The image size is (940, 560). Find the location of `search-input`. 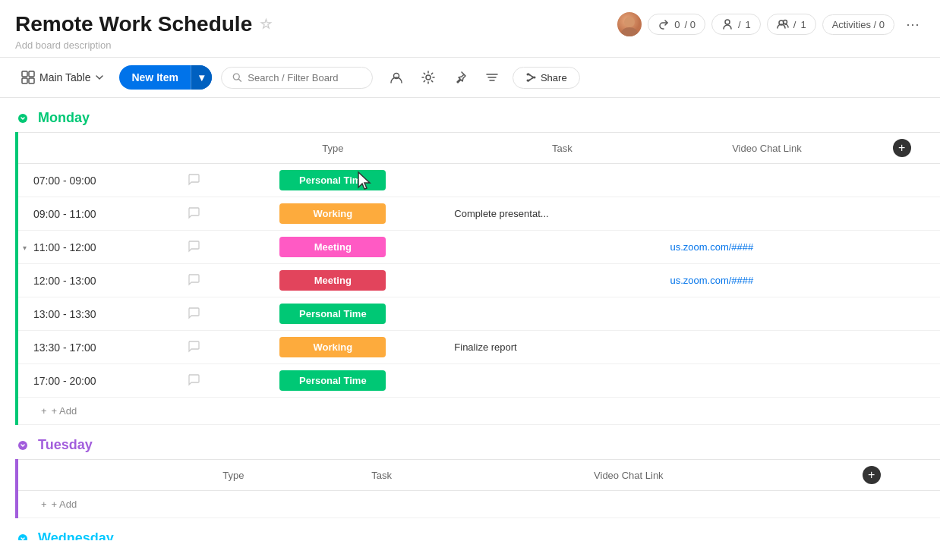

search-input is located at coordinates (304, 77).